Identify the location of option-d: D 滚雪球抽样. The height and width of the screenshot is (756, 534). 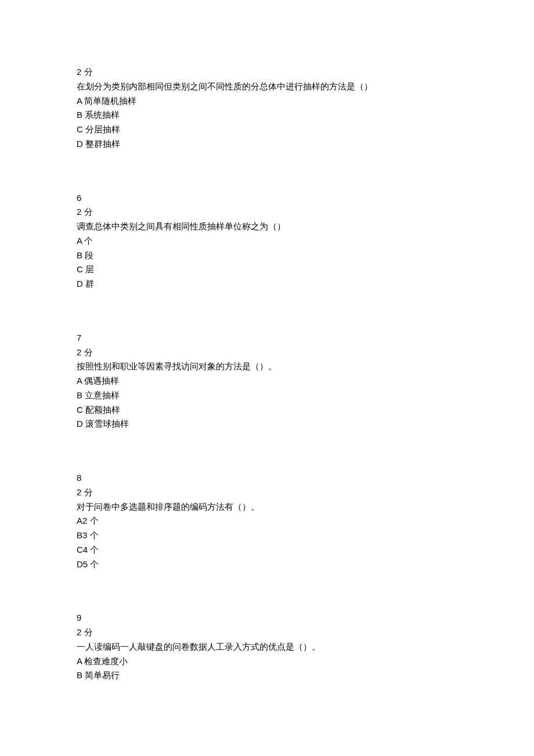
(267, 424).